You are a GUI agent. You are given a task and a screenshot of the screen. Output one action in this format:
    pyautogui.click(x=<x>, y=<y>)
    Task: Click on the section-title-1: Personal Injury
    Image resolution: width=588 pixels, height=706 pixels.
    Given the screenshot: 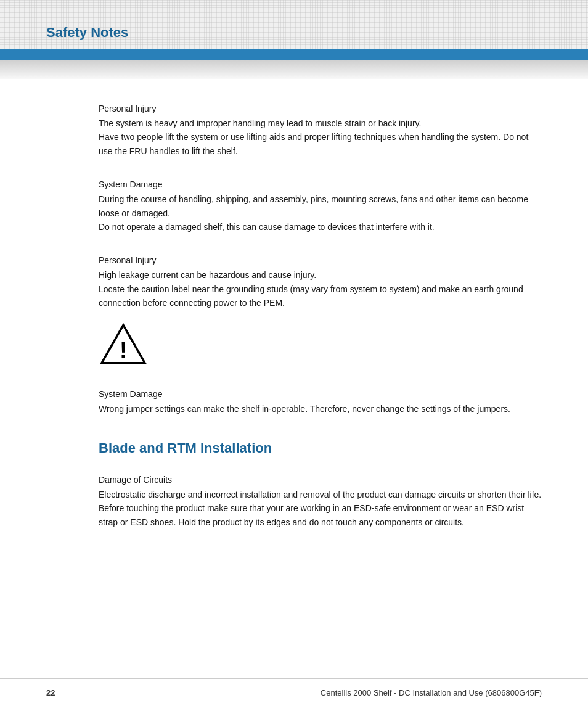 What is the action you would take?
    pyautogui.click(x=321, y=109)
    